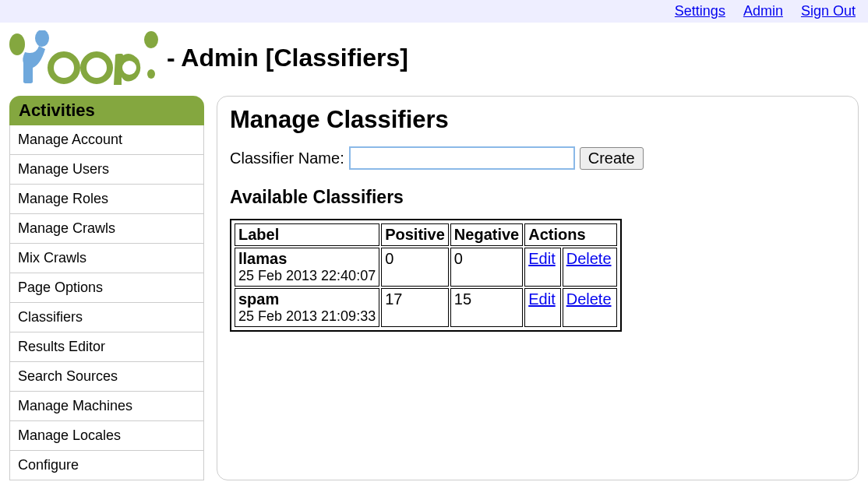  I want to click on available-heading: Available Classifiers, so click(538, 198).